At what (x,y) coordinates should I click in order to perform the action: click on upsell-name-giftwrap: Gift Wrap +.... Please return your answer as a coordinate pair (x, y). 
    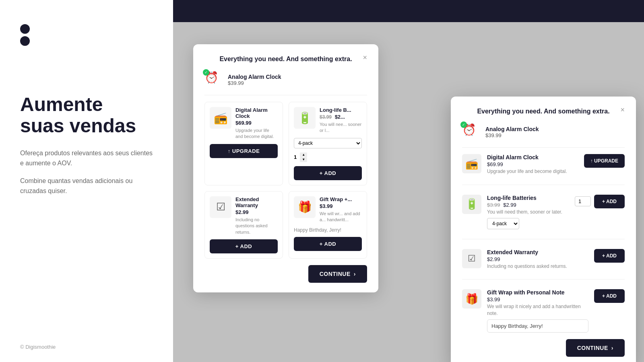
    Looking at the image, I should click on (341, 200).